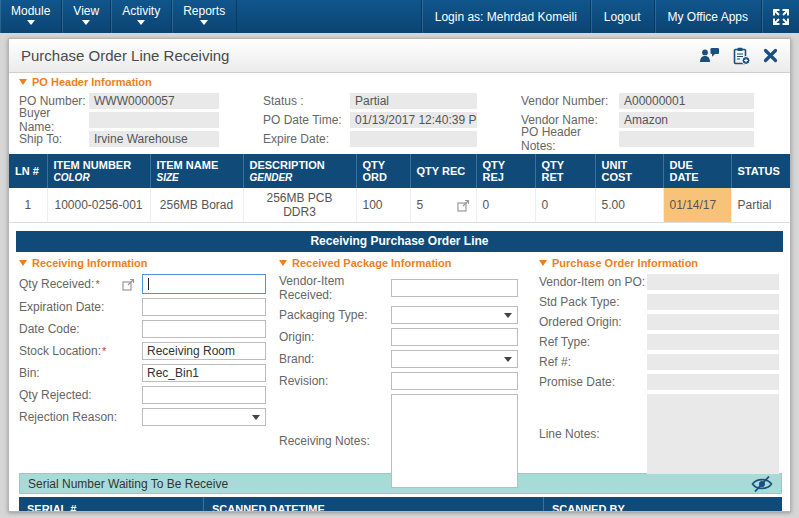 This screenshot has height=518, width=799. Describe the element at coordinates (400, 112) in the screenshot. I see `po-header-section: PO Header Information PO Number:WWW00000…` at that location.